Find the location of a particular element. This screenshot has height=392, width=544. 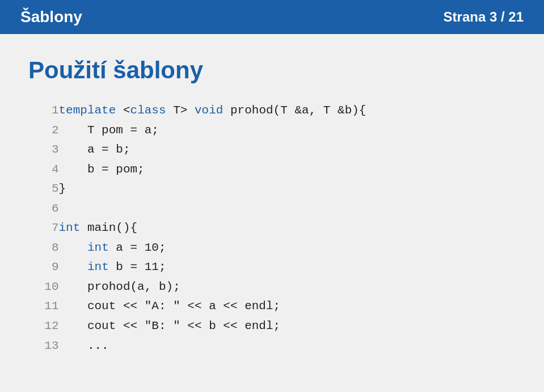

table-row: 1 template <class T> void prohod(T &a, T… is located at coordinates (272, 111).